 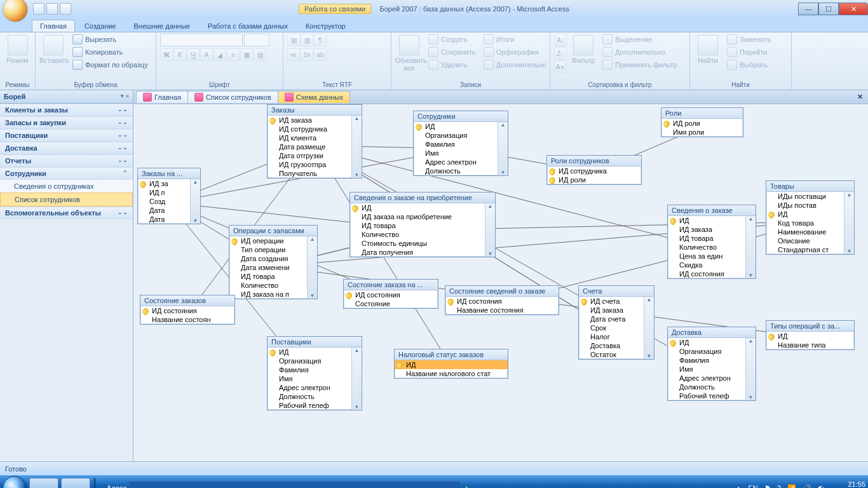 What do you see at coordinates (502, 291) in the screenshot?
I see `table-header: Состояние сведений о заказе` at bounding box center [502, 291].